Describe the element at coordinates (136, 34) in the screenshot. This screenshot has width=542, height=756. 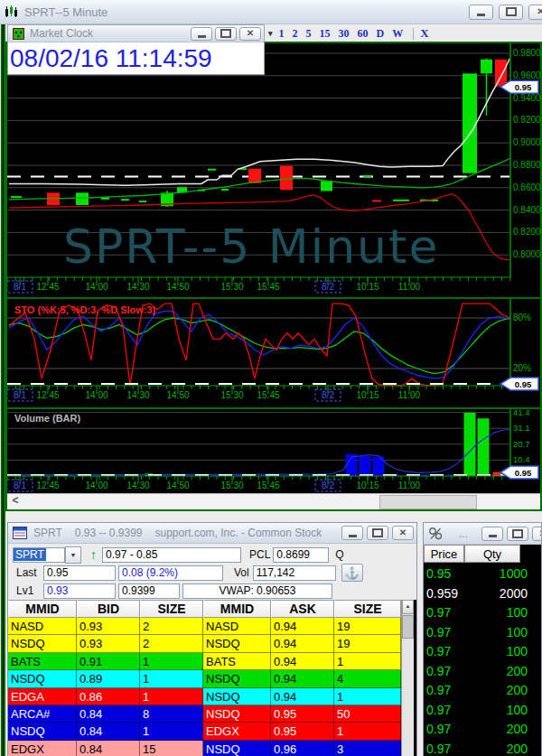
I see `market-clock-titlebar: Market Clock ✕` at that location.